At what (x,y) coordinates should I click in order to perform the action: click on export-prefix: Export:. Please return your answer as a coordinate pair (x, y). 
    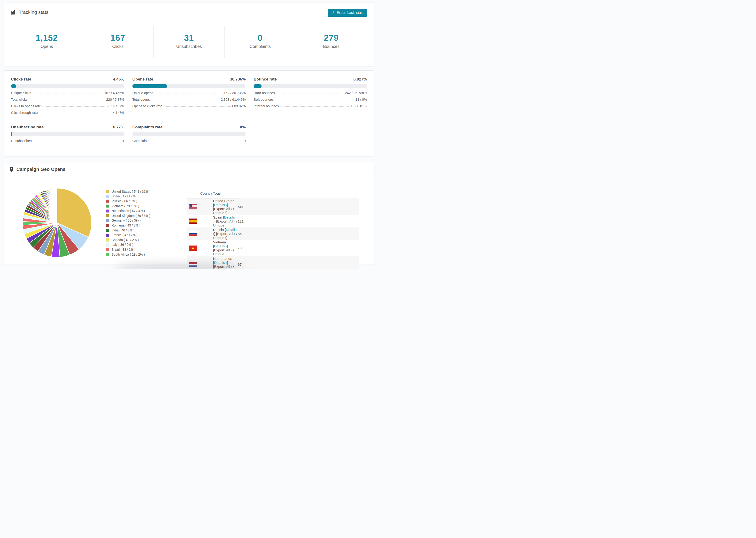
    Looking at the image, I should click on (223, 234).